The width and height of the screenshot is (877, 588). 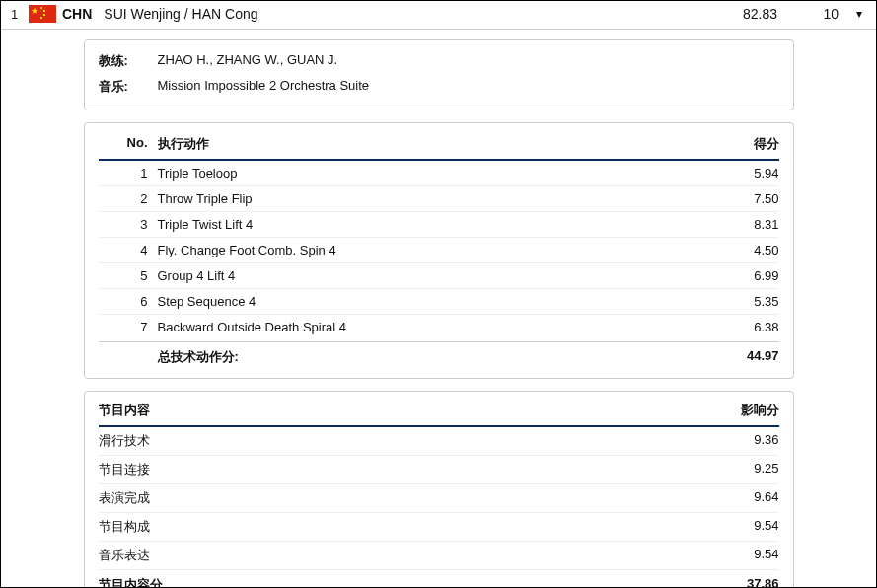 I want to click on component-row: 节目构成9.54, so click(x=439, y=527).